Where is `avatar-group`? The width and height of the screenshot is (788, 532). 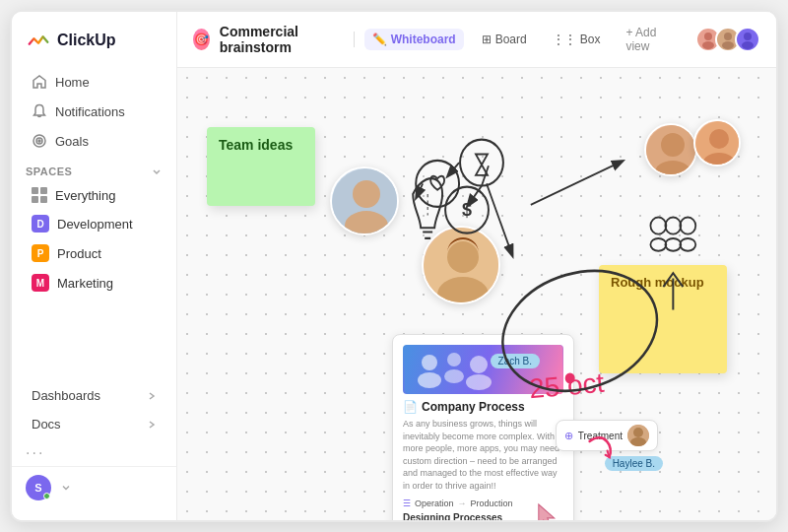 avatar-group is located at coordinates (728, 39).